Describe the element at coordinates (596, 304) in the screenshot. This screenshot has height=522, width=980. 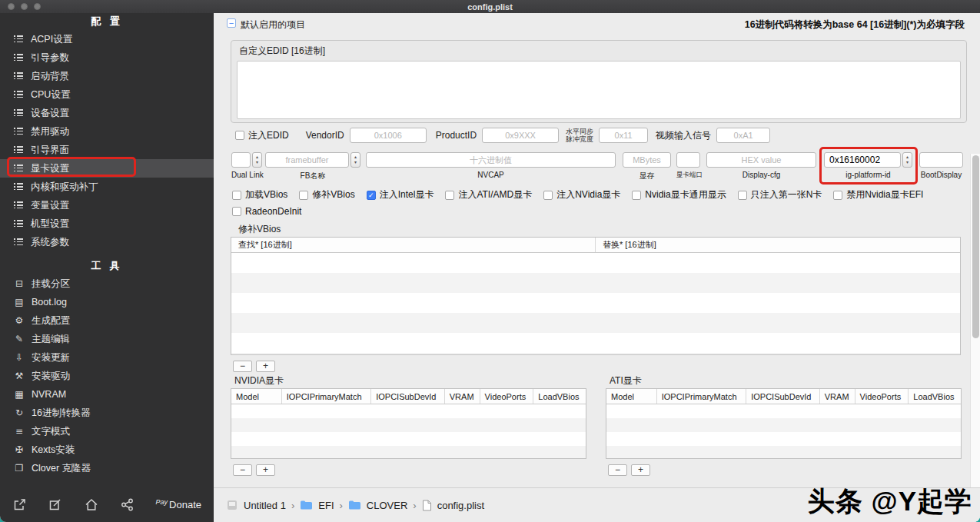
I see `patch-table-body` at that location.